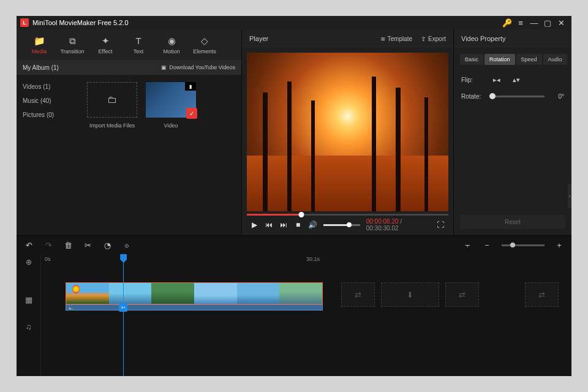 This screenshot has width=588, height=392. Describe the element at coordinates (534, 23) in the screenshot. I see `minimize-button: —` at that location.